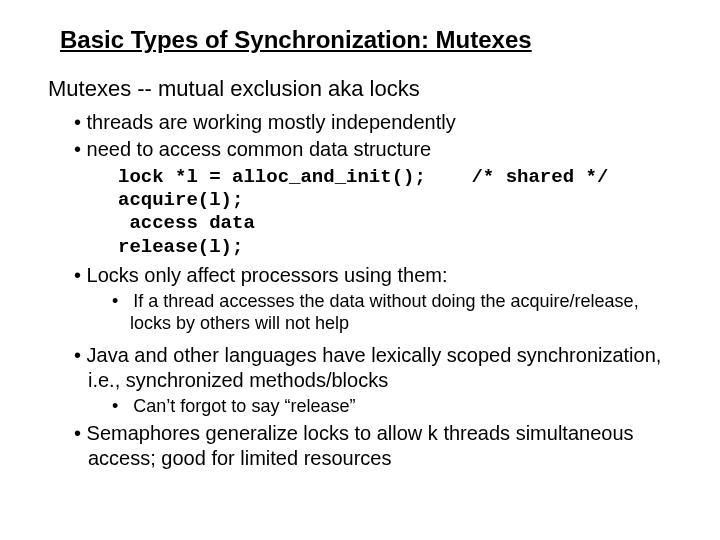 The image size is (720, 540). What do you see at coordinates (383, 446) in the screenshot?
I see `bullet-item: Semaphores generalize locks to allow k t…` at bounding box center [383, 446].